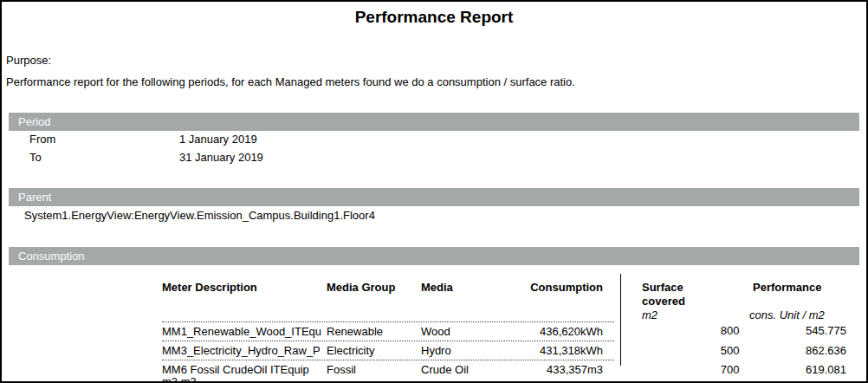  Describe the element at coordinates (686, 368) in the screenshot. I see `cell-surface-covered: 700` at that location.